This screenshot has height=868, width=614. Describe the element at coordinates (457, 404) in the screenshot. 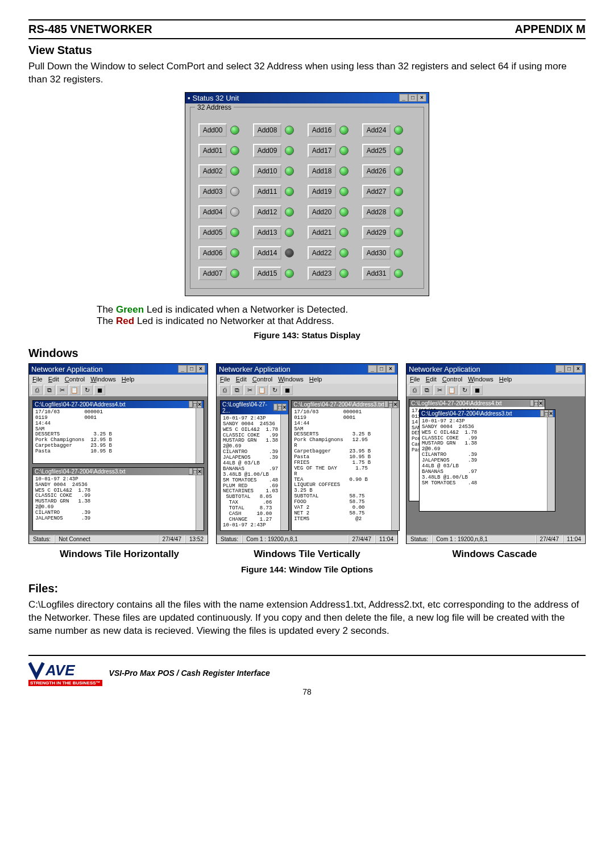

I see `doc-title: C:\Logfiles\04-27-2004\Address4.txt` at that location.